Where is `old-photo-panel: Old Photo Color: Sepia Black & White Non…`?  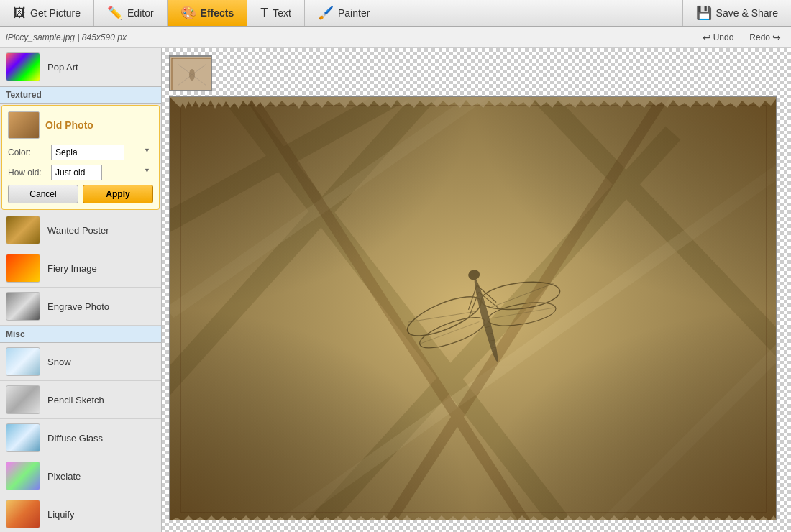 old-photo-panel: Old Photo Color: Sepia Black & White Non… is located at coordinates (81, 157).